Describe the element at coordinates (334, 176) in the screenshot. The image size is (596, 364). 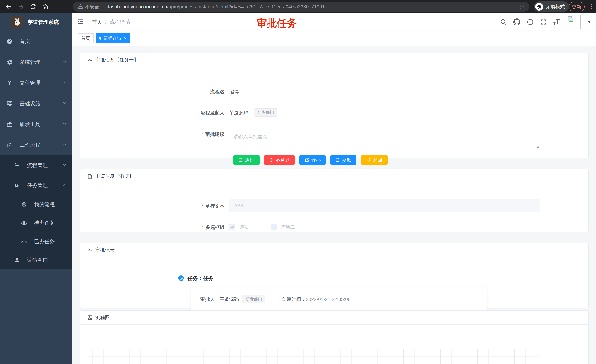
I see `apply-card-header: 申请信息【滔博】` at that location.